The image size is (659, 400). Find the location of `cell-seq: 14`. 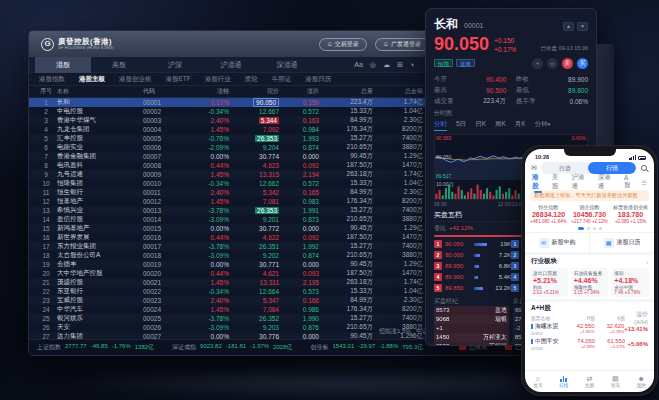

cell-seq: 14 is located at coordinates (46, 220).